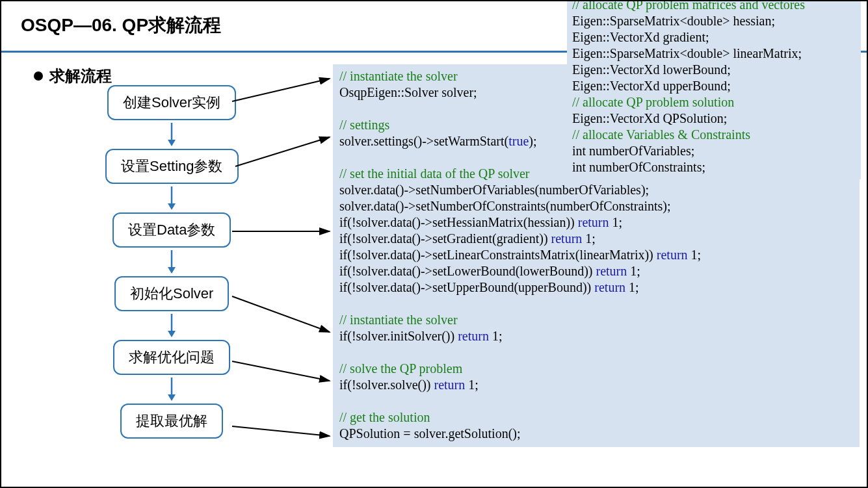  What do you see at coordinates (596, 190) in the screenshot?
I see `code-line: solver.data()->setNumberOfVariables(numb…` at bounding box center [596, 190].